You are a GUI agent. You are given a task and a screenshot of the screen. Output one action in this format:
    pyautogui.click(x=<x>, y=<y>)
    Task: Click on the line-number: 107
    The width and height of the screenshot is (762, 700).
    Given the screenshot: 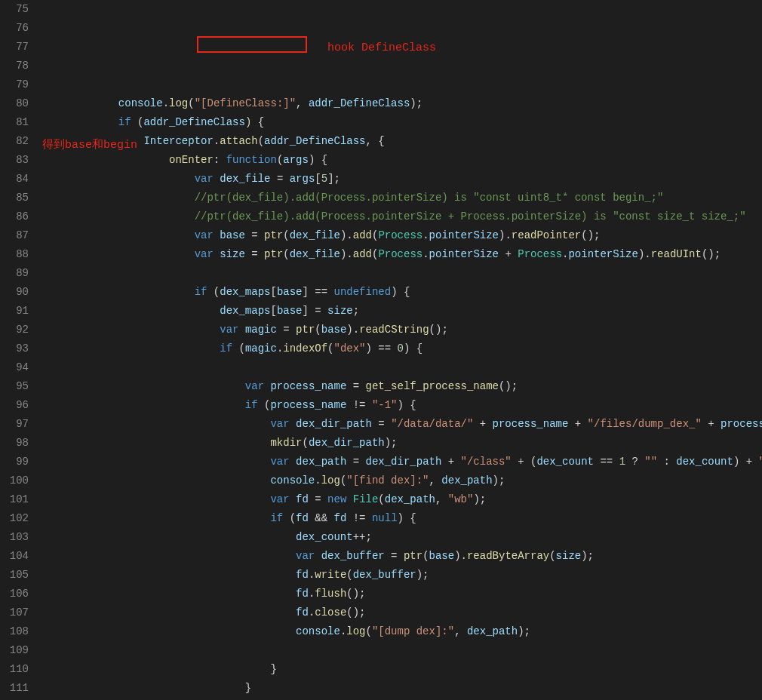 What is the action you would take?
    pyautogui.click(x=14, y=612)
    